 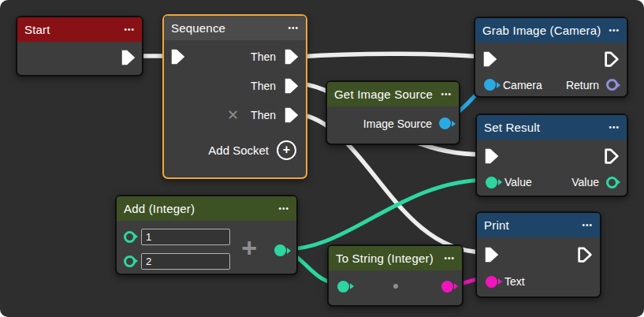 I want to click on node-grab-image-header: Grab Image (Camera) •••, so click(x=551, y=30).